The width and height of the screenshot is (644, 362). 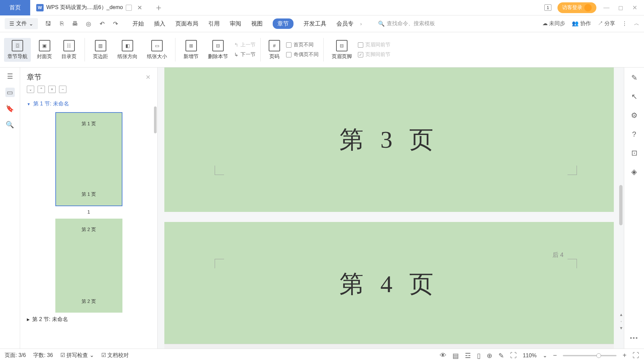 I want to click on maximize-button: ◻, so click(x=621, y=8).